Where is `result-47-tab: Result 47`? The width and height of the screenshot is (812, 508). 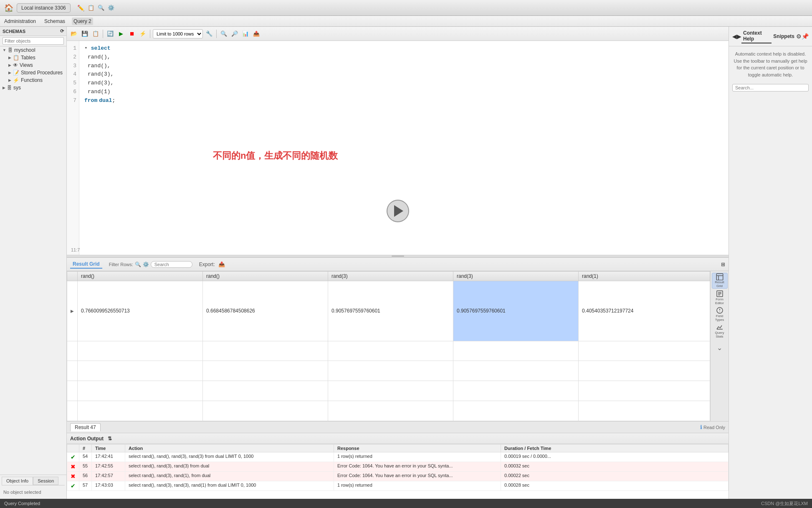 result-47-tab: Result 47 is located at coordinates (85, 427).